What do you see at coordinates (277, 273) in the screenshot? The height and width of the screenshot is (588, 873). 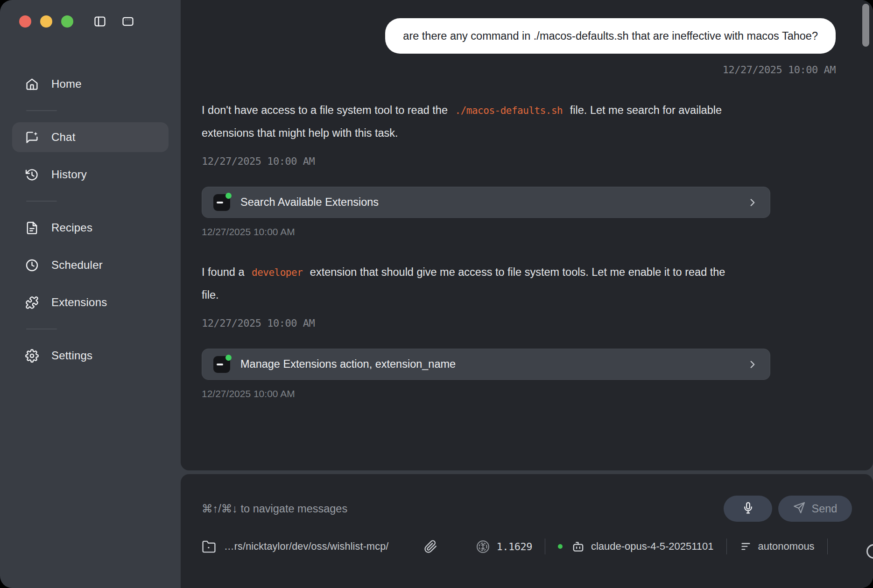 I see `inline-code: developer` at bounding box center [277, 273].